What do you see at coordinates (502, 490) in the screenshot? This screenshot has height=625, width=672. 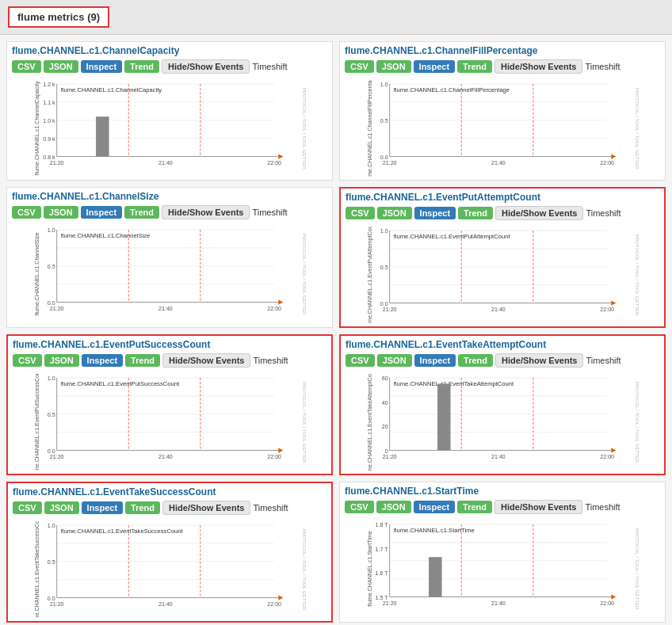 I see `panel-title-7: flume.CHANNEL.c1.StartTime` at bounding box center [502, 490].